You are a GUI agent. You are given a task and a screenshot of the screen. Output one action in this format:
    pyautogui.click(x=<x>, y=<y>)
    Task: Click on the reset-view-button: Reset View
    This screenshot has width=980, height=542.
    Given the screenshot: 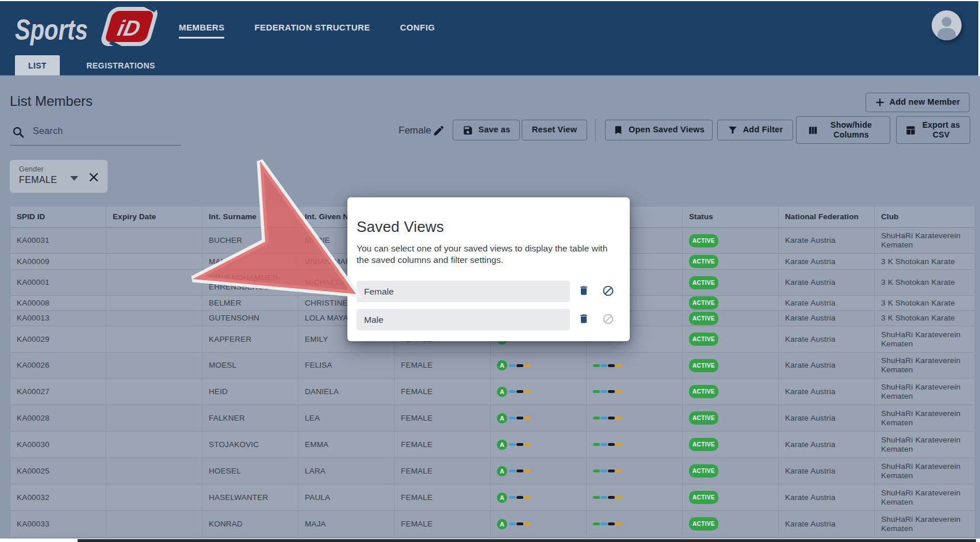 What is the action you would take?
    pyautogui.click(x=554, y=130)
    